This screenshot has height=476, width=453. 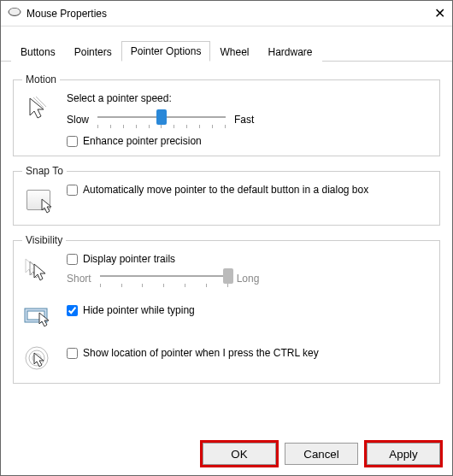 I want to click on visibility-legend: Visibility, so click(x=44, y=240).